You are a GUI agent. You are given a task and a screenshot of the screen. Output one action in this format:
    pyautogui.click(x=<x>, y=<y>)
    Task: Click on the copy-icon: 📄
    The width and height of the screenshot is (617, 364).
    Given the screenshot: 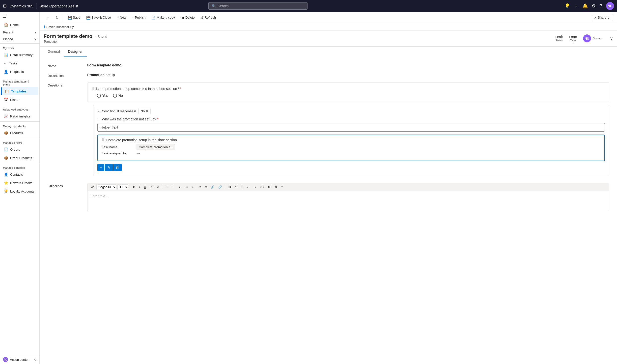 What is the action you would take?
    pyautogui.click(x=154, y=18)
    